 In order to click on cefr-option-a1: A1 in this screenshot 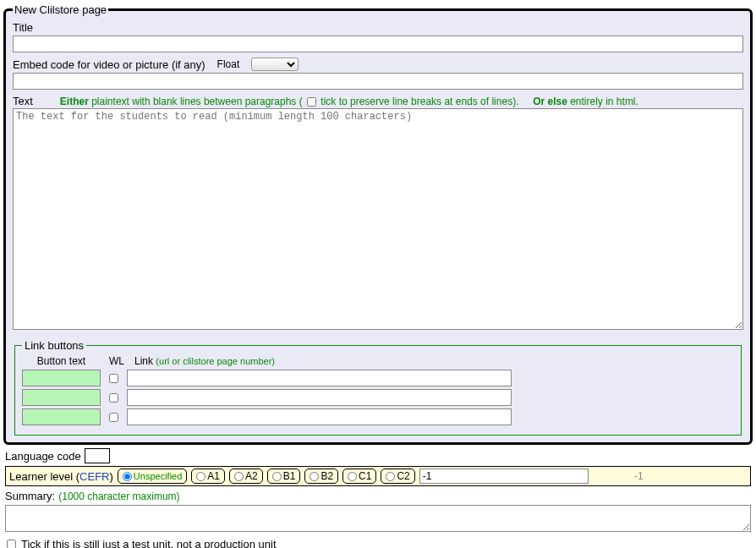, I will do `click(208, 476)`.